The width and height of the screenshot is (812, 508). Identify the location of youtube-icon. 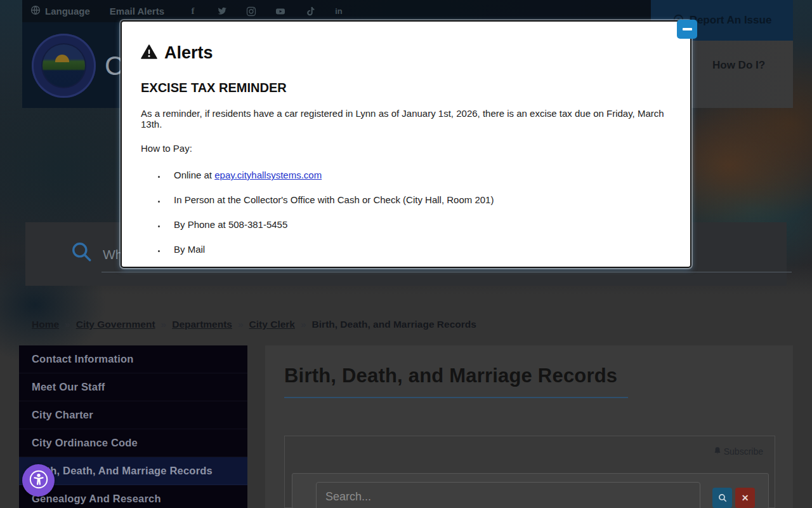
(280, 11).